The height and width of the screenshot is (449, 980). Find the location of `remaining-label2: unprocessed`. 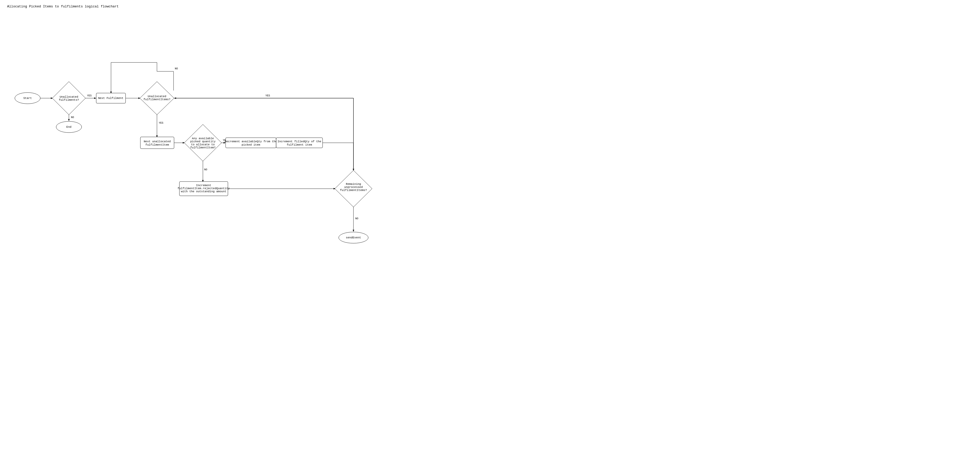

remaining-label2: unprocessed is located at coordinates (354, 187).